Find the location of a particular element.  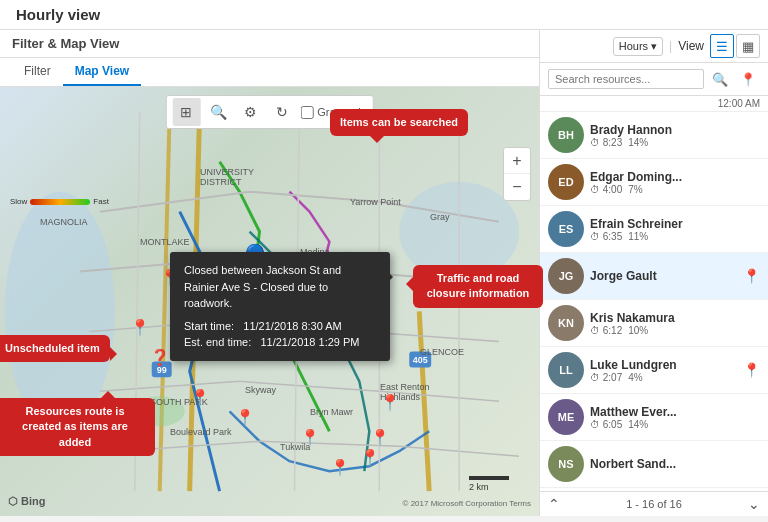

marker-blue-6: 📍 is located at coordinates (310, 438).